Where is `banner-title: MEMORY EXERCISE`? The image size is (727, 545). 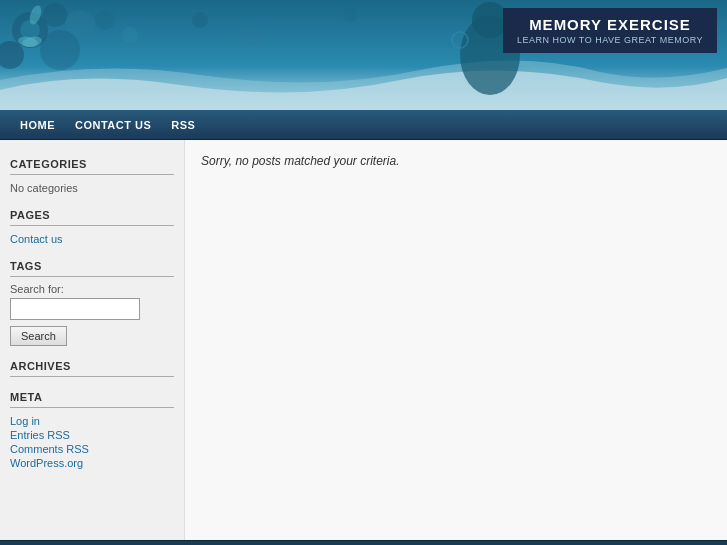 banner-title: MEMORY EXERCISE is located at coordinates (610, 24).